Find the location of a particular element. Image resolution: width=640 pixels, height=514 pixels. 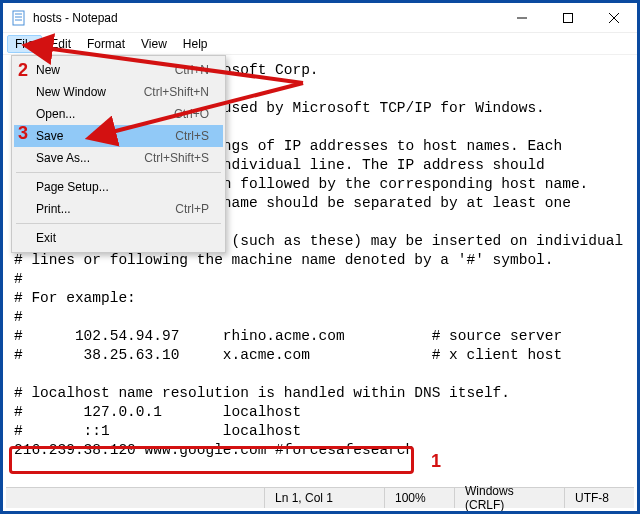

menu-item-save-as: Save As... Ctrl+Shift+S is located at coordinates (118, 158).